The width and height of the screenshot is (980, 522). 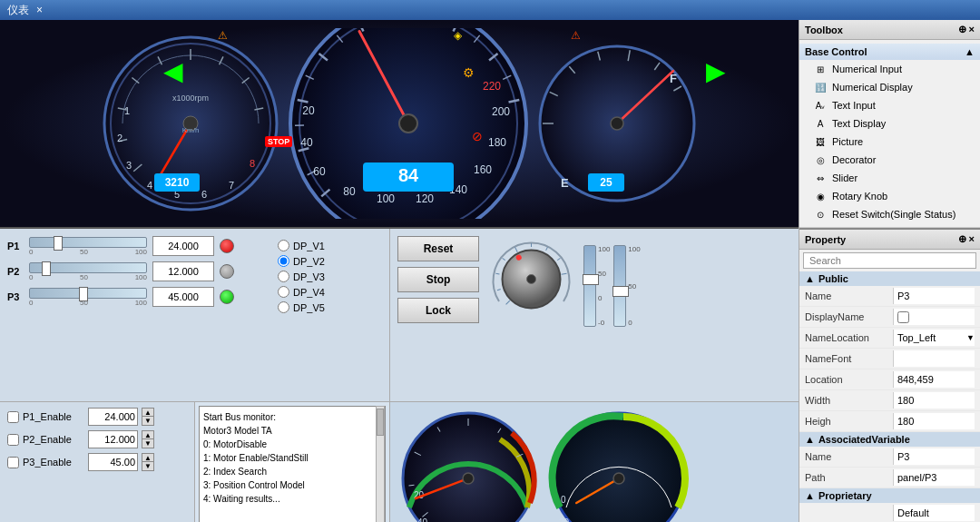 I want to click on toolbox-item-decorator: ◎ Decorator, so click(x=889, y=160).